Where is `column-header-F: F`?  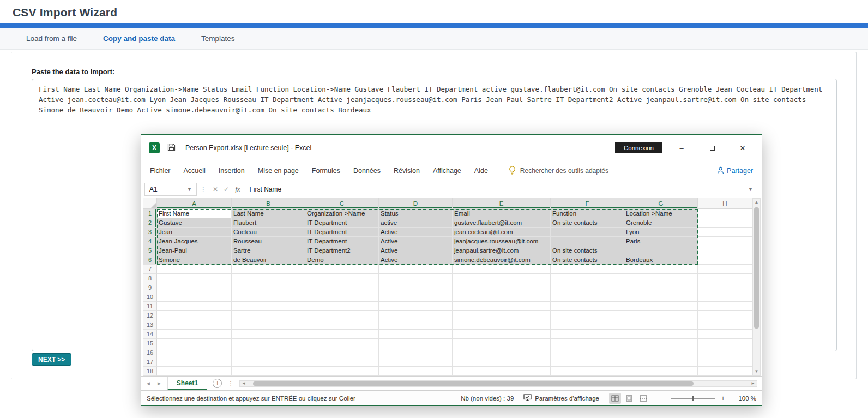
column-header-F: F is located at coordinates (588, 204).